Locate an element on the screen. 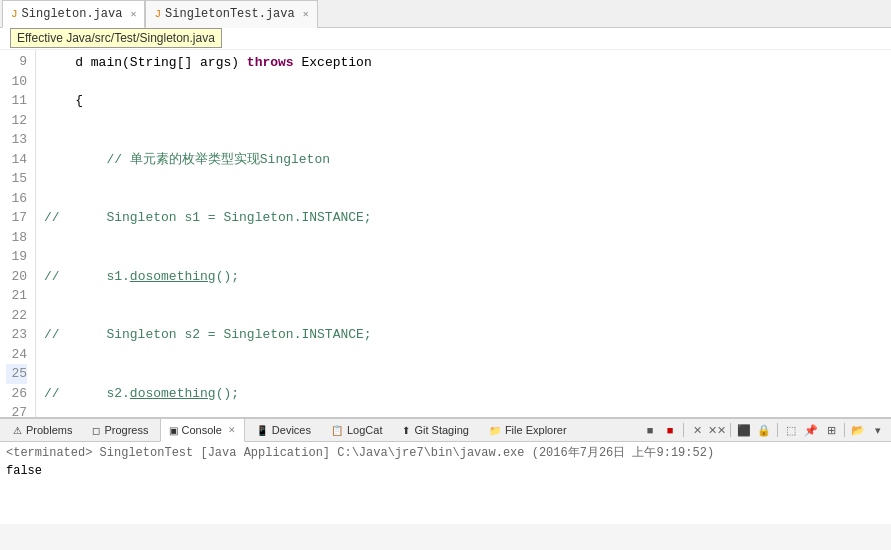 This screenshot has height=550, width=891. tab-console: ▣ Console ✕ is located at coordinates (202, 430).